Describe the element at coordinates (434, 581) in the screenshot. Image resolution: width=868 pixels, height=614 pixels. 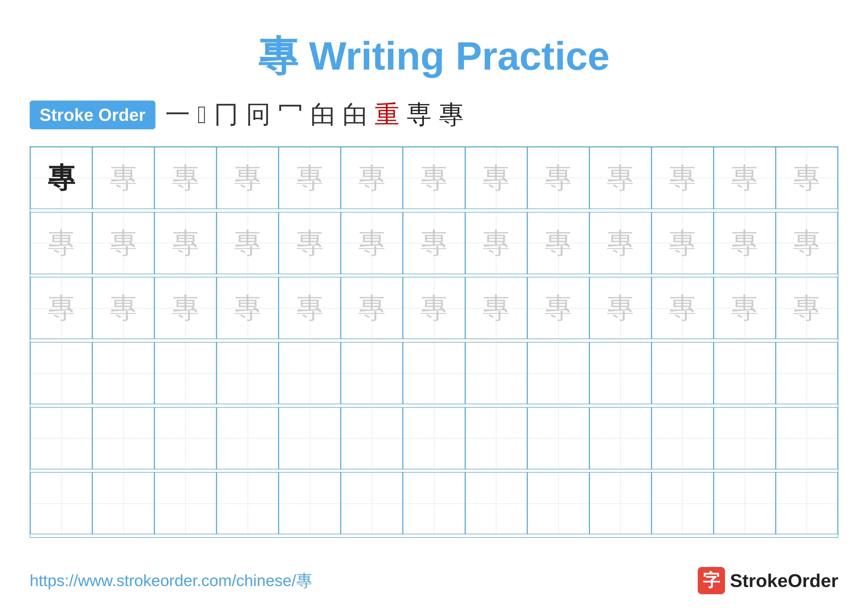
I see `footer: https://www.strokeorder.com/chinese/專 字 …` at that location.